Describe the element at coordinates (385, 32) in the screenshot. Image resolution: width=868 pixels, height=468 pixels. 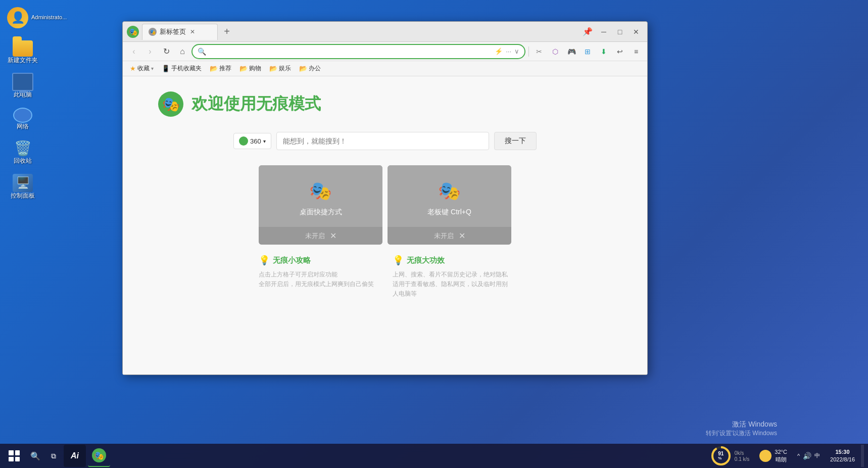
I see `title-bar: 🎭 🎭 新标签页 ✕ + 📌 ─ □ ✕` at that location.